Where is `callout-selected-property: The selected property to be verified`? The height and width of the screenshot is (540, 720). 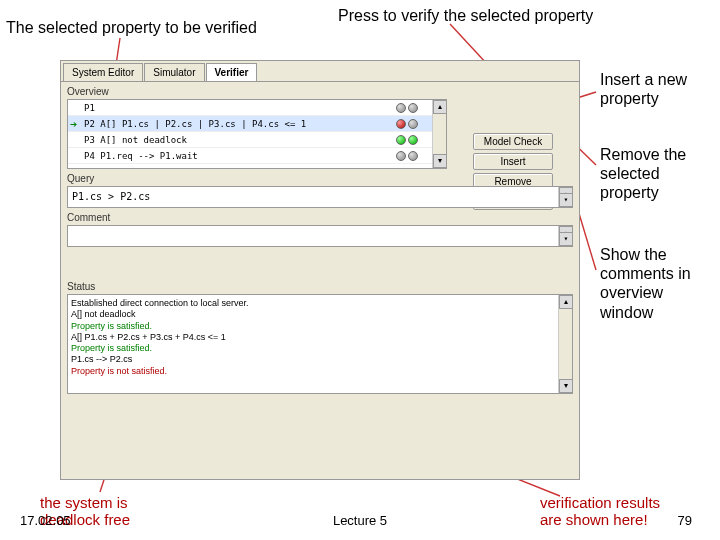
callout-selected-property: The selected property to be verified is located at coordinates (132, 28).